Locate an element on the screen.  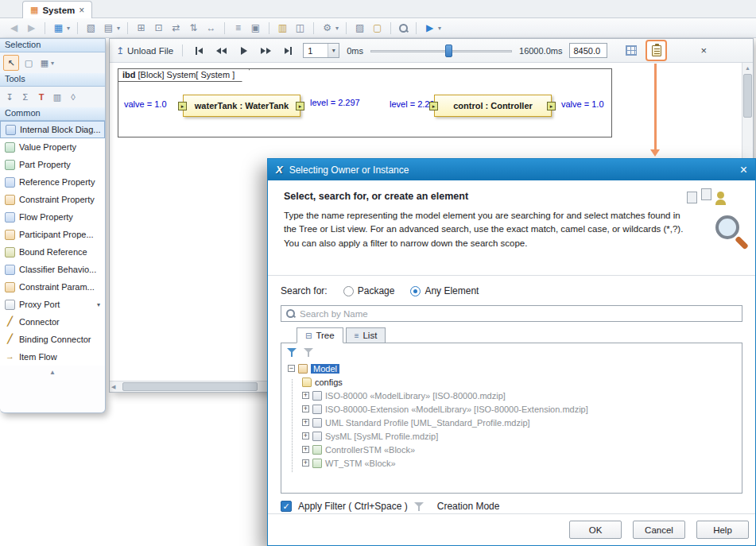
forward-icon: ▶ is located at coordinates (32, 28).